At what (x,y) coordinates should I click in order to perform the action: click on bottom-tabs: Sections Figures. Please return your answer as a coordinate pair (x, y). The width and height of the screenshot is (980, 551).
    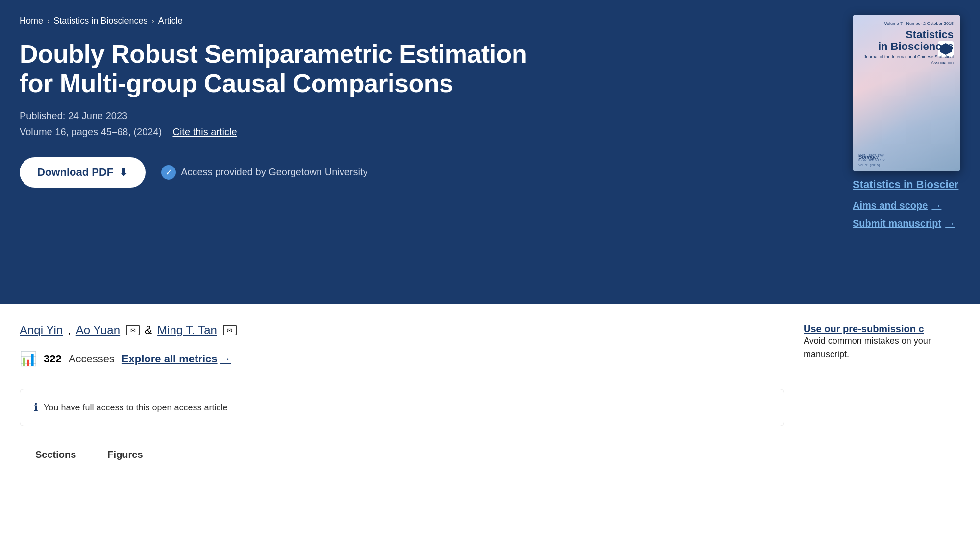
    Looking at the image, I should click on (490, 455).